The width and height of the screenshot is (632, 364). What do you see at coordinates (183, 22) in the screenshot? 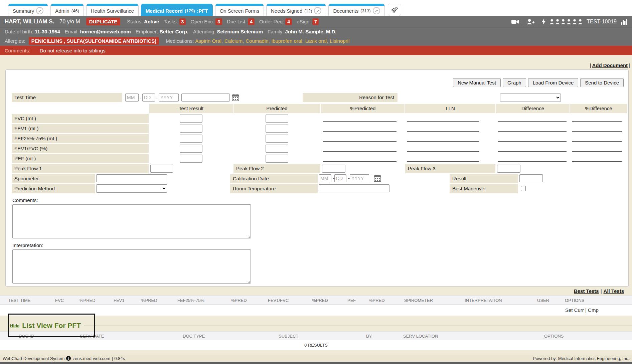
I see `tasks-count-badge: 3` at bounding box center [183, 22].